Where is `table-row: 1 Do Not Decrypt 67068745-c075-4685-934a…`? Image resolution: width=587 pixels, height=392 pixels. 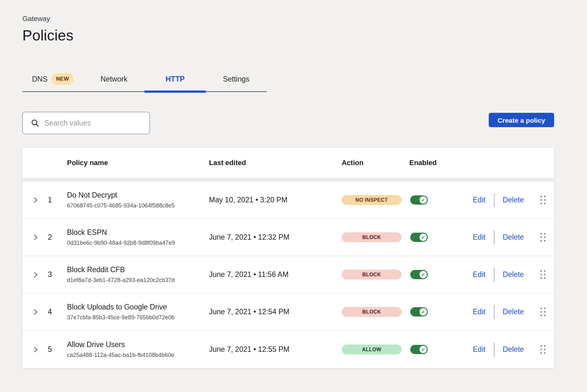
table-row: 1 Do Not Decrypt 67068745-c075-4685-934a… is located at coordinates (288, 200).